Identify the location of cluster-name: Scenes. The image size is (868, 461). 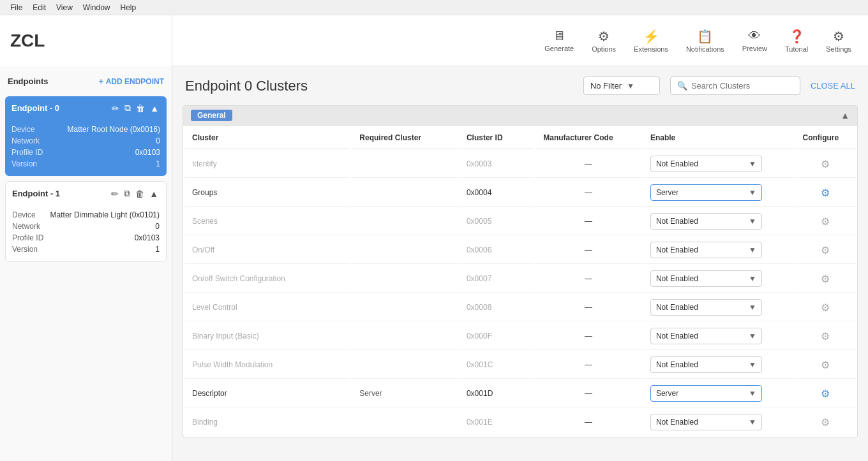
(267, 222).